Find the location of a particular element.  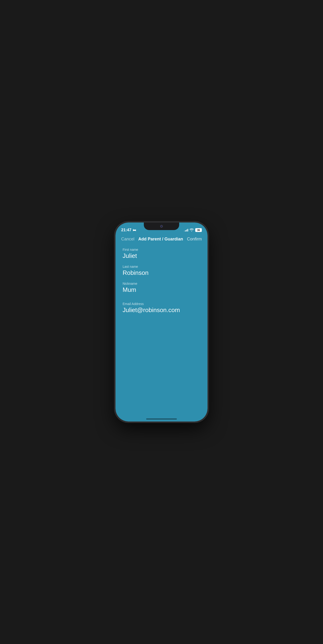

nav-bar: Cancel Add Parent / Guardian Confirm is located at coordinates (162, 240).